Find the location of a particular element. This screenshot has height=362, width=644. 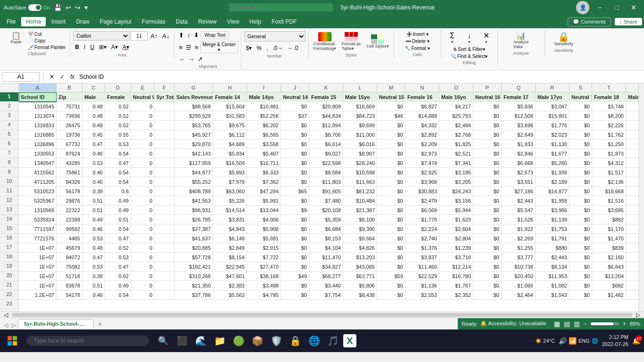

cell-N21: $1,136 is located at coordinates (422, 286).